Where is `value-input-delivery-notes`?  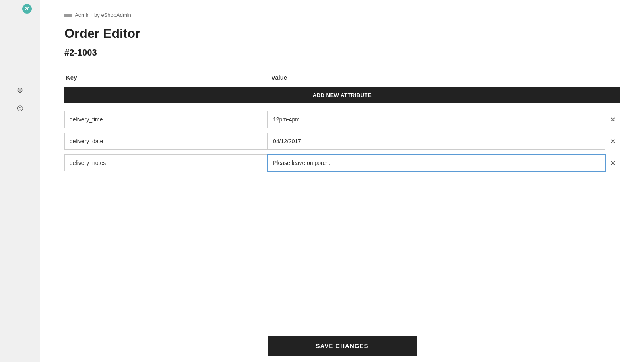 value-input-delivery-notes is located at coordinates (436, 163).